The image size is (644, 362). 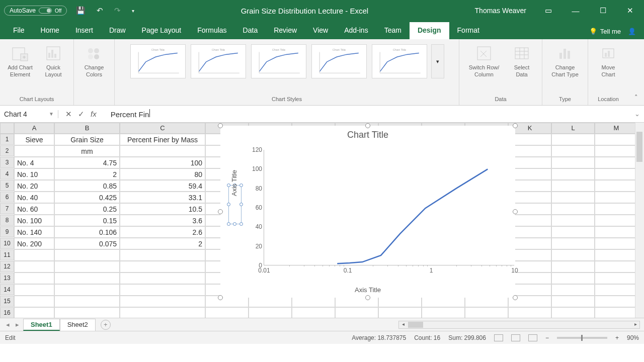 What do you see at coordinates (133, 11) in the screenshot?
I see `qat-more-icon: ▾` at bounding box center [133, 11].